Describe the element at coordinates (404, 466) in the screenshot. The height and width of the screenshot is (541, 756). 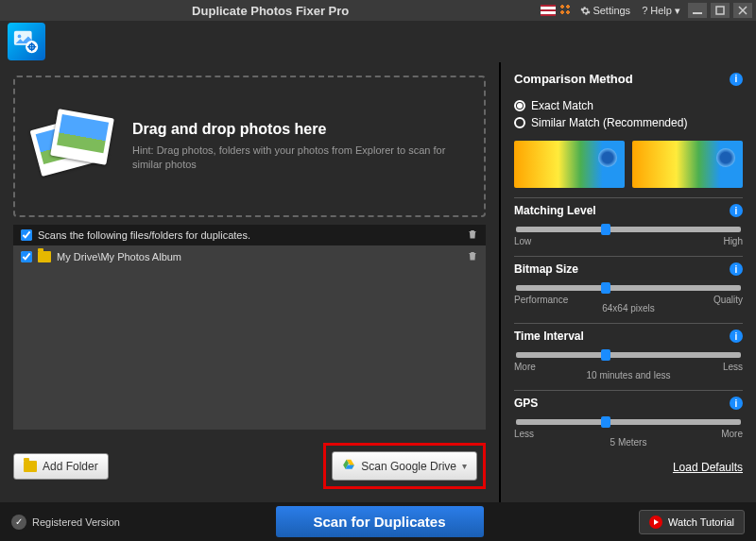
I see `highlight-box: Scan Google Drive ▾` at that location.